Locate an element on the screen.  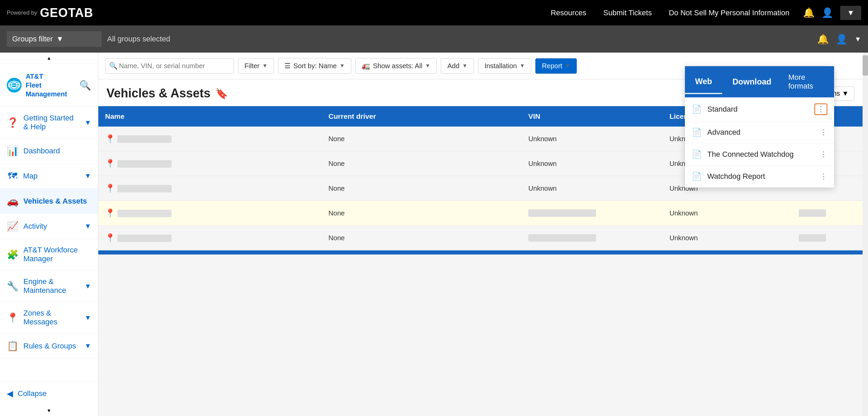
top-nav-icons: 🔔 👤 ▼ is located at coordinates (832, 13).